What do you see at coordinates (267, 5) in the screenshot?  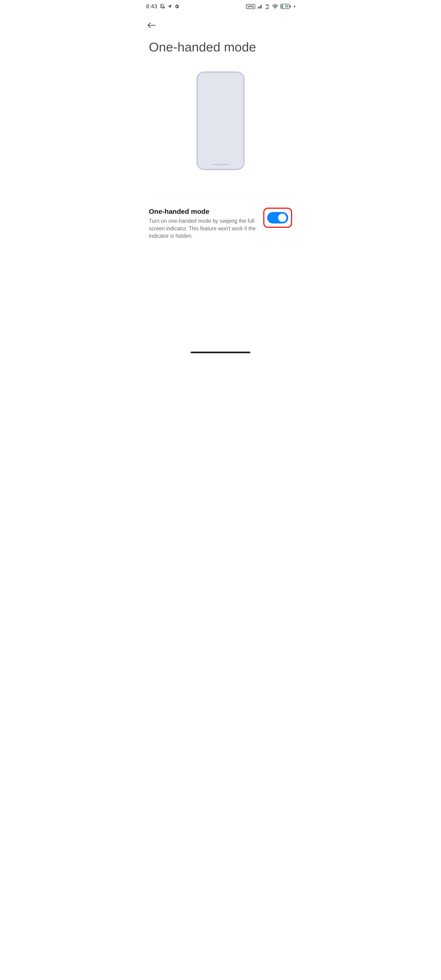 I see `network-label: 4G` at bounding box center [267, 5].